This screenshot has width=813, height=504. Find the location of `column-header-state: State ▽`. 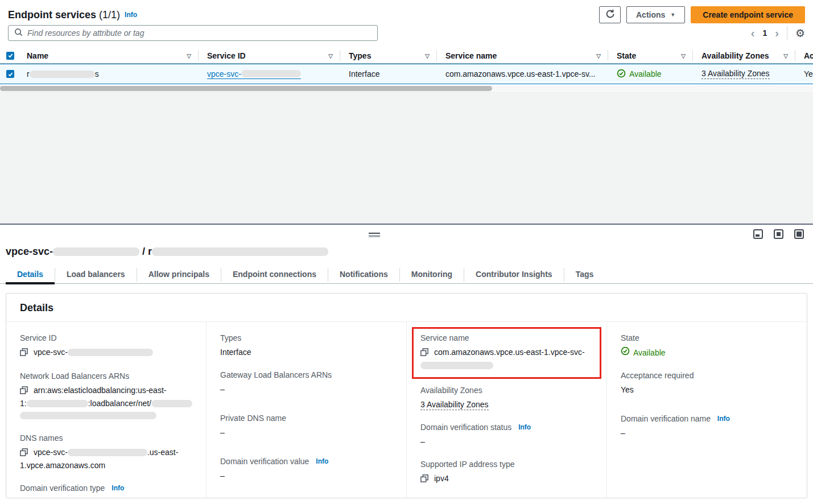

column-header-state: State ▽ is located at coordinates (650, 56).